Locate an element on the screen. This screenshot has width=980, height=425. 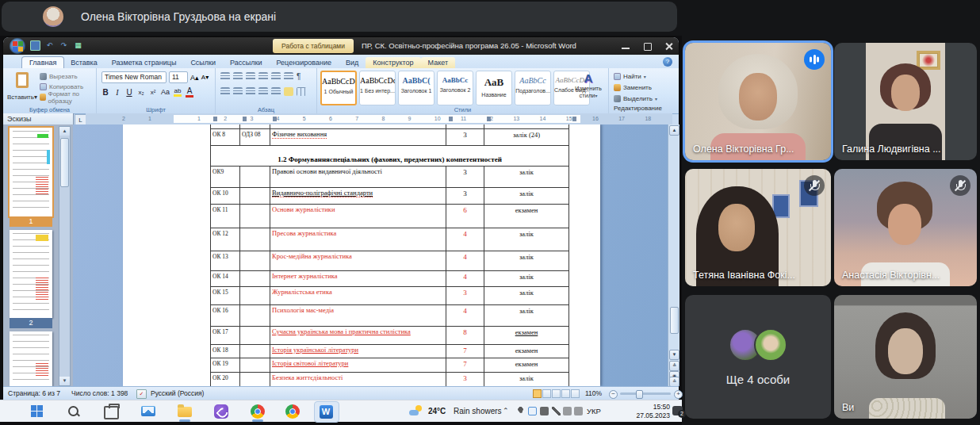
superscript-button: x² is located at coordinates (153, 92).